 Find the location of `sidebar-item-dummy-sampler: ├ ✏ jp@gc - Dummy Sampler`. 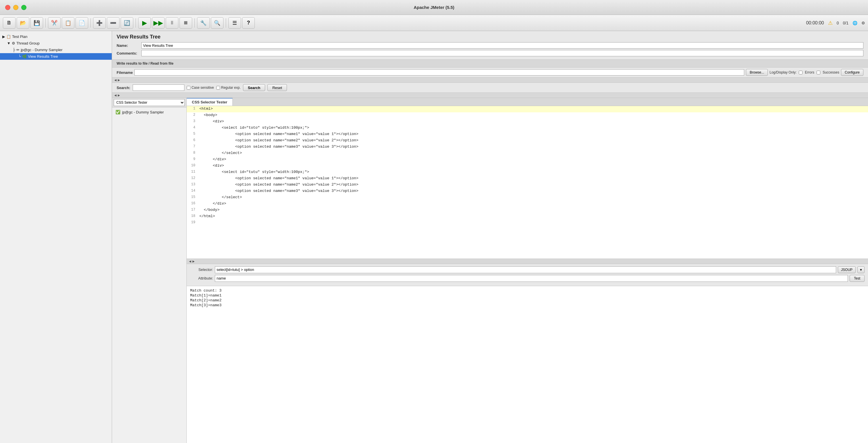

sidebar-item-dummy-sampler: ├ ✏ jp@gc - Dummy Sampler is located at coordinates (56, 50).